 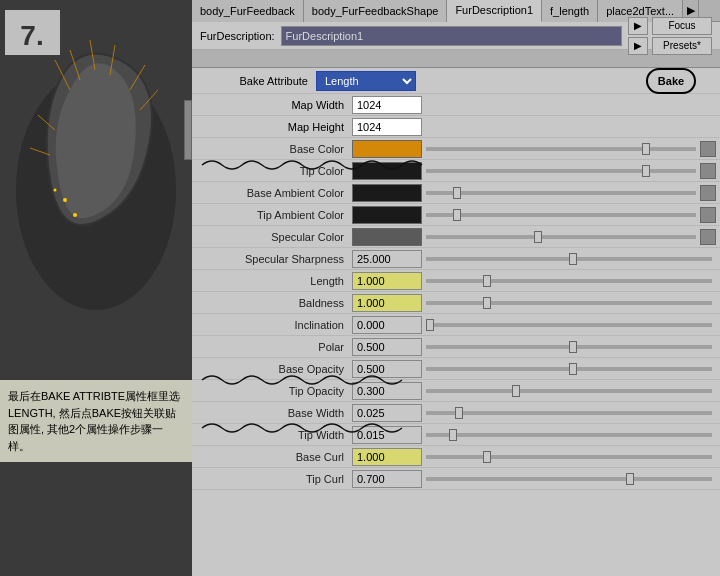 I want to click on tab-f-length: f_length, so click(x=570, y=11).